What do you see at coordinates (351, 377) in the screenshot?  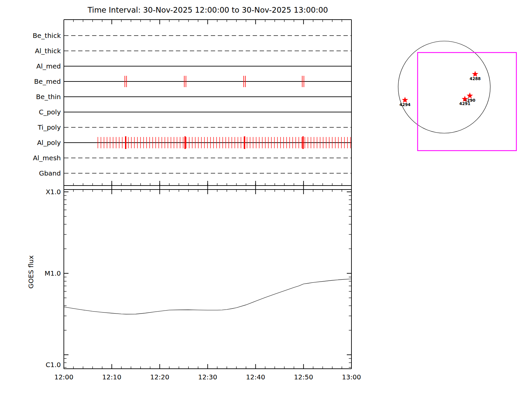 I see `x-tick-label: 13:00` at bounding box center [351, 377].